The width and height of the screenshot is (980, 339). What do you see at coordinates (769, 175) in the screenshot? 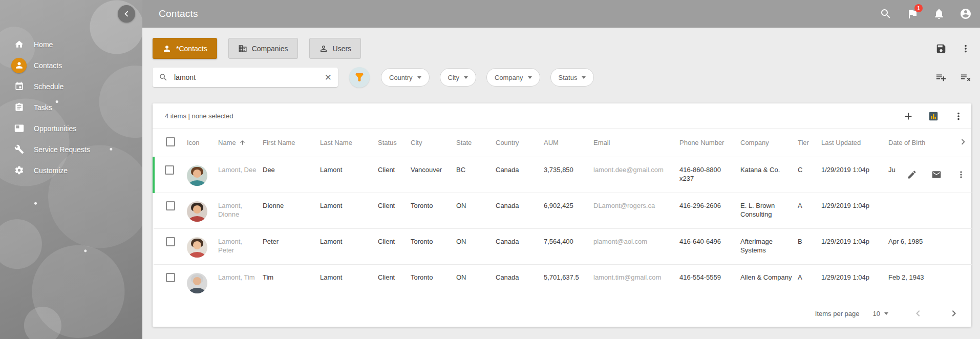
I see `cell-company: Katana & Co.` at bounding box center [769, 175].